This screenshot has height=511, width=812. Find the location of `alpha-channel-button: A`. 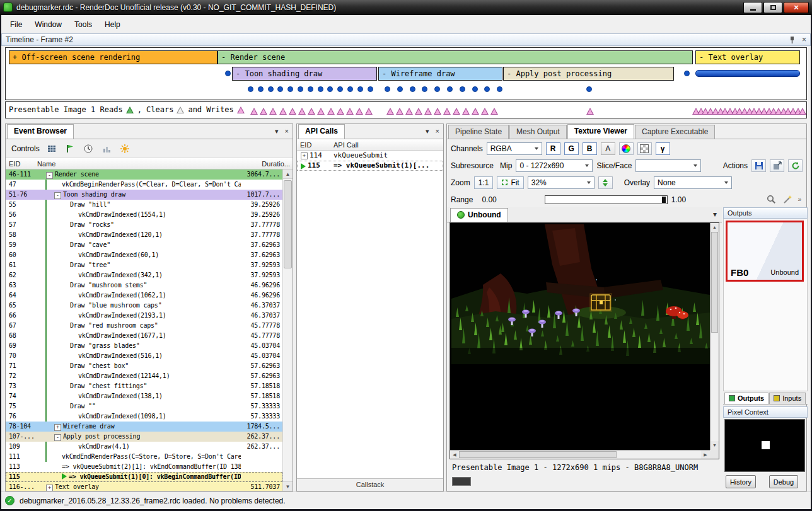

alpha-channel-button: A is located at coordinates (608, 149).